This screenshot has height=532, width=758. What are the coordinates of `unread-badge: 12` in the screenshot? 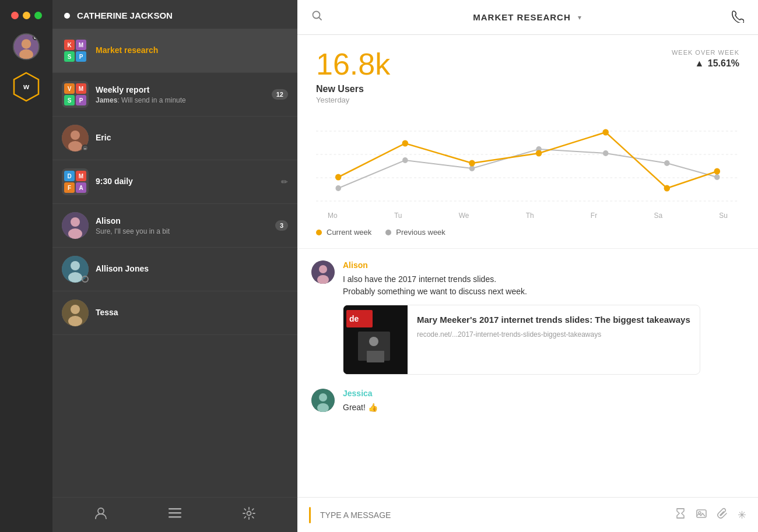 It's located at (280, 94).